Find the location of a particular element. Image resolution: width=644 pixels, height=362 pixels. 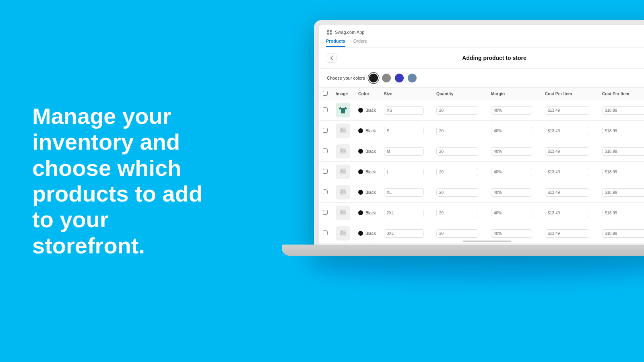

row-5-margin-input is located at coordinates (512, 213).